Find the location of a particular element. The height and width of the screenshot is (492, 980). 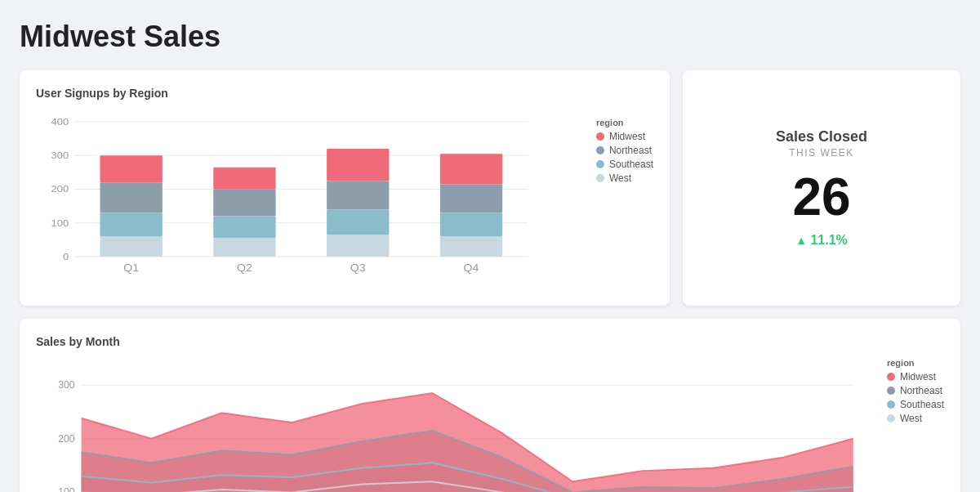

svg-text: Q1 is located at coordinates (131, 268).